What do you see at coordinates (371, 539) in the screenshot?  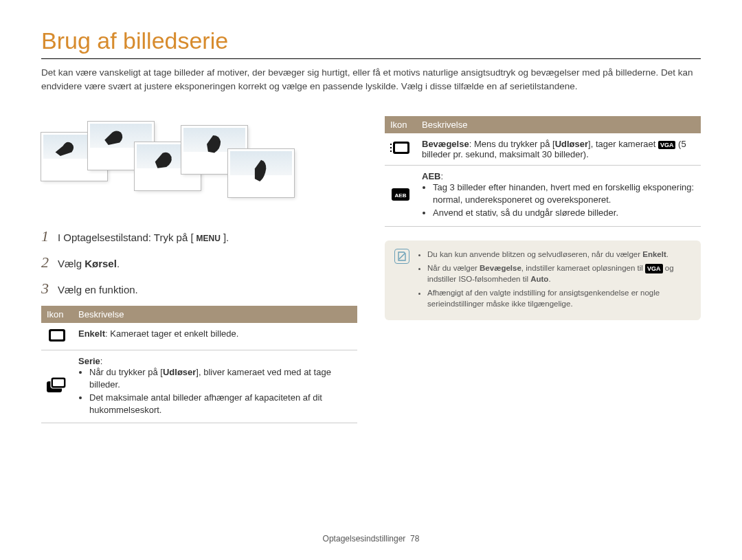 I see `page-footer: Optagelsesindstillinger 78` at bounding box center [371, 539].